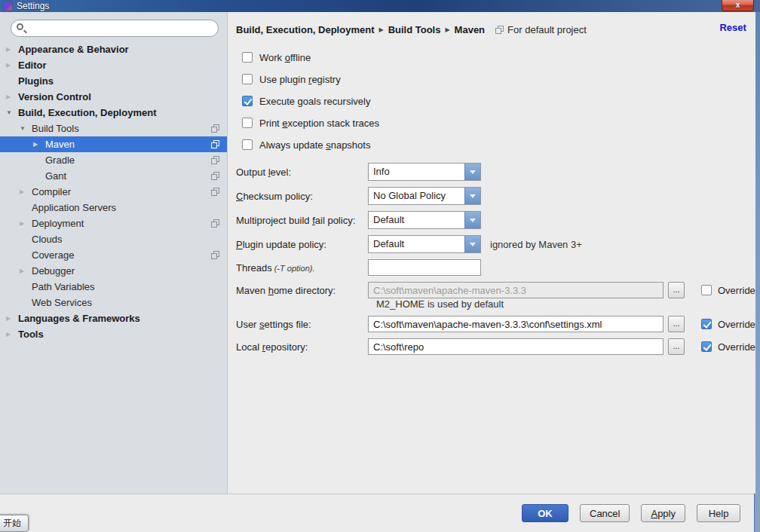  I want to click on maven-home-override-checkbox, so click(706, 290).